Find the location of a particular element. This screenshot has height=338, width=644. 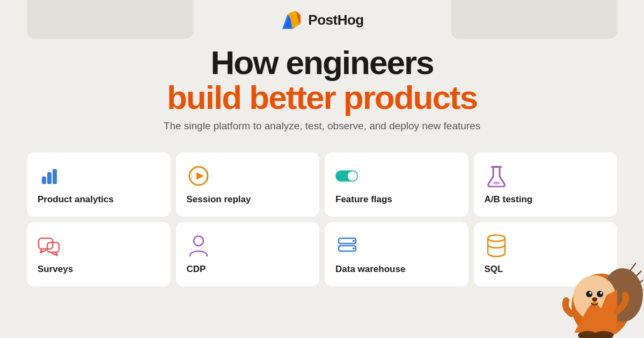

chat-icon is located at coordinates (49, 246).